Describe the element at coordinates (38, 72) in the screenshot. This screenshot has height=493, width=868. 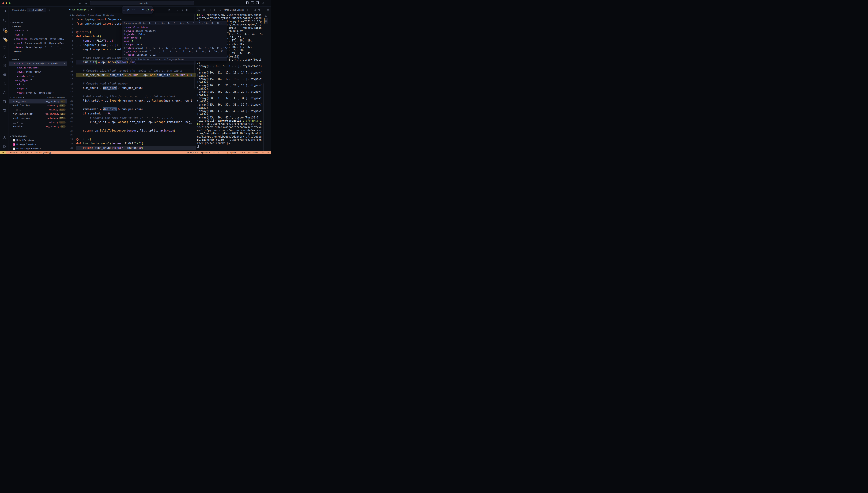
I see `watch-row: dtype: dtype('int64')` at that location.